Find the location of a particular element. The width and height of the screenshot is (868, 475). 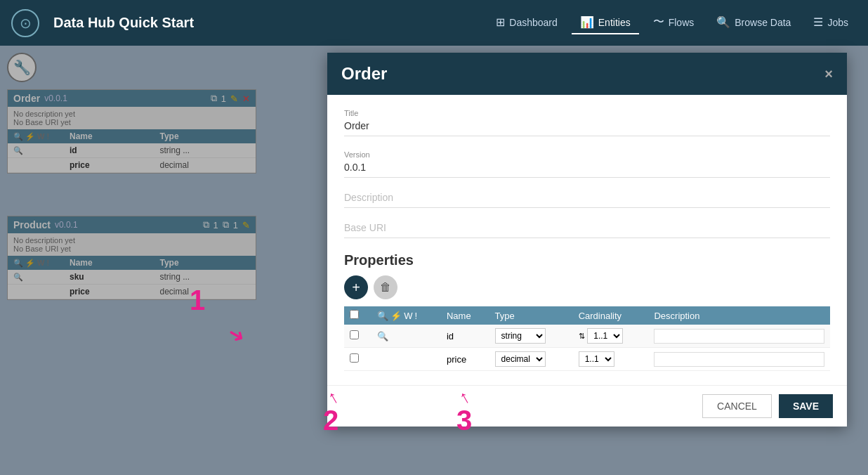

row1-icons-cell: 🔍 is located at coordinates (406, 336).